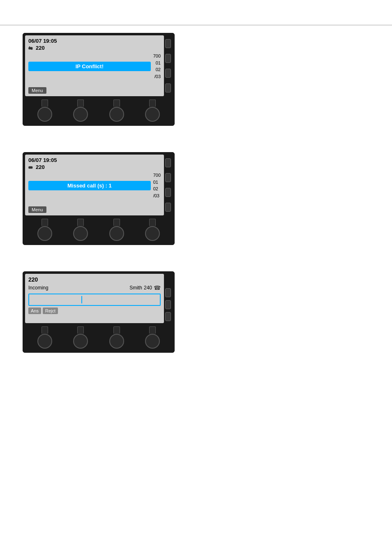 The width and height of the screenshot is (392, 555). I want to click on ans-button: Ans, so click(35, 311).